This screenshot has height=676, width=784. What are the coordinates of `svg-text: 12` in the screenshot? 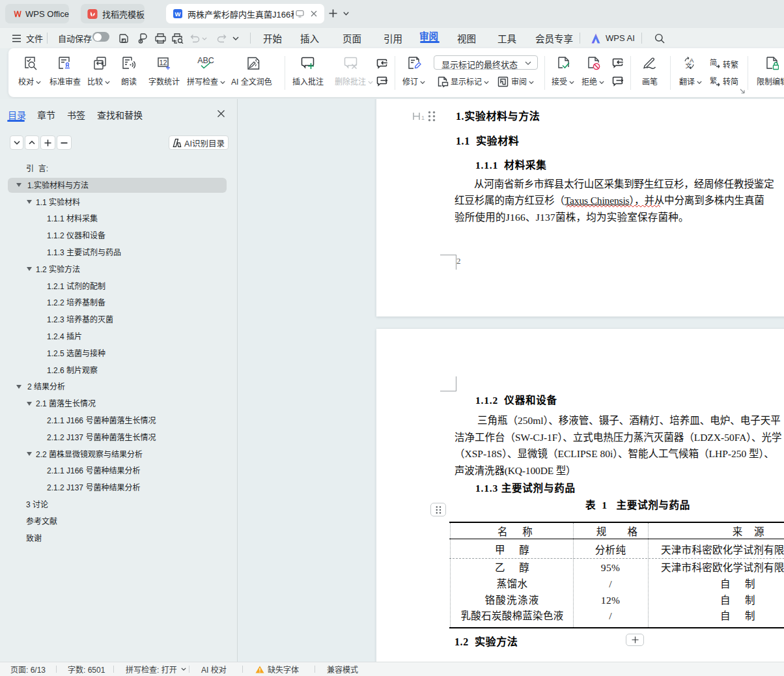 It's located at (163, 63).